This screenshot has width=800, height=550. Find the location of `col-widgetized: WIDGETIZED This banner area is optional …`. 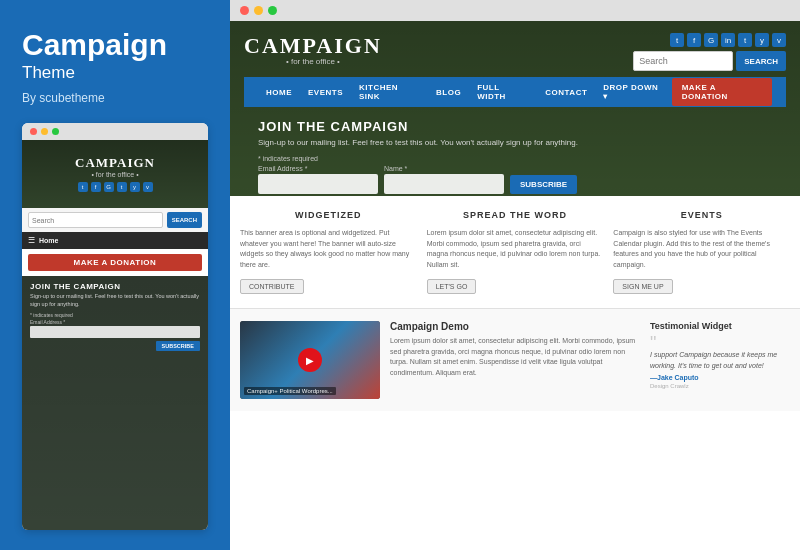

col-widgetized: WIDGETIZED This banner area is optional … is located at coordinates (328, 252).